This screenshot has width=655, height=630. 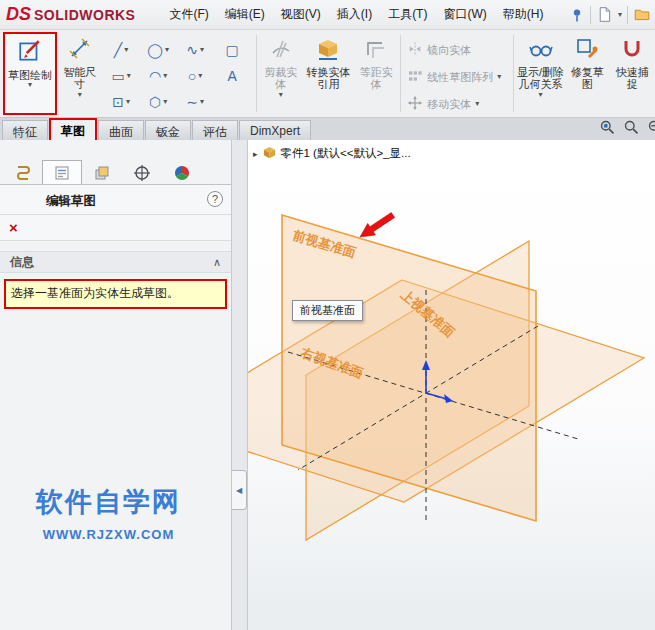 I want to click on display-manager-tab, so click(x=182, y=172).